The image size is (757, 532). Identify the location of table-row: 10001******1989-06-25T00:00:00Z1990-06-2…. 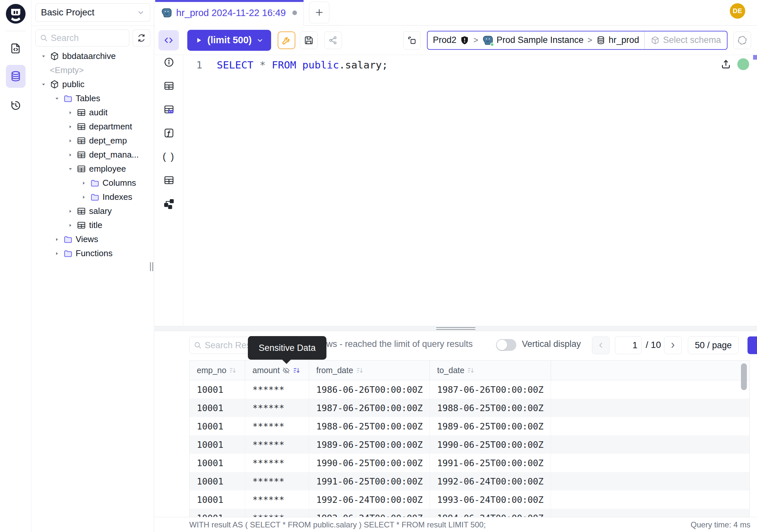
(469, 445).